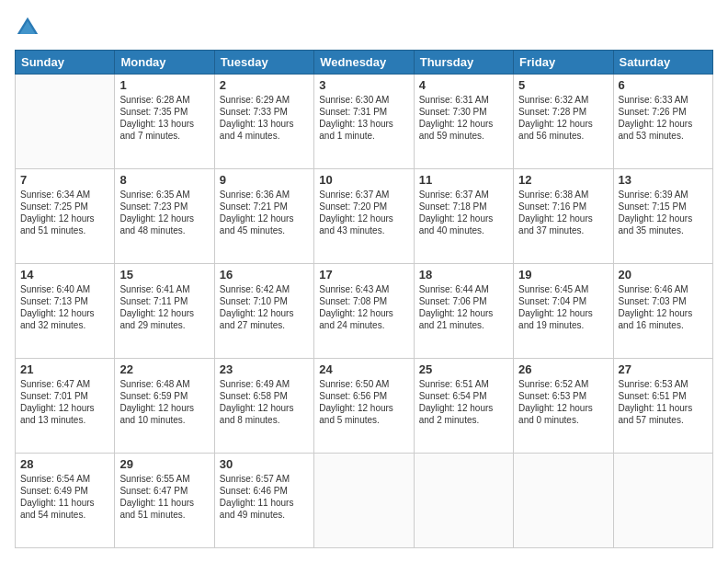 Image resolution: width=728 pixels, height=563 pixels. Describe the element at coordinates (563, 217) in the screenshot. I see `calendar-cell: 12Sunrise: 6:38 AM Sunset: 7:16 PM Dayli…` at that location.